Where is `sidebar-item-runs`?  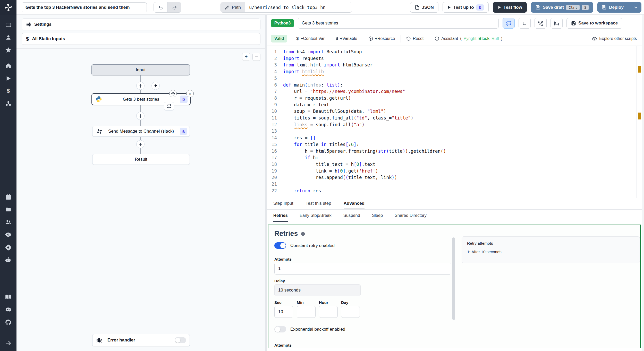 sidebar-item-runs is located at coordinates (8, 78).